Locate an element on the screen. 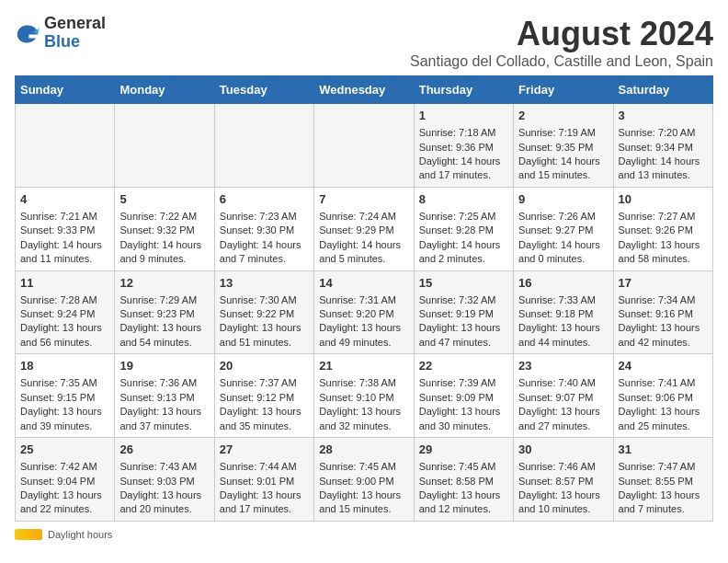 This screenshot has width=728, height=563. day-info: Daylight: 14 hours and 17 minutes. is located at coordinates (463, 169).